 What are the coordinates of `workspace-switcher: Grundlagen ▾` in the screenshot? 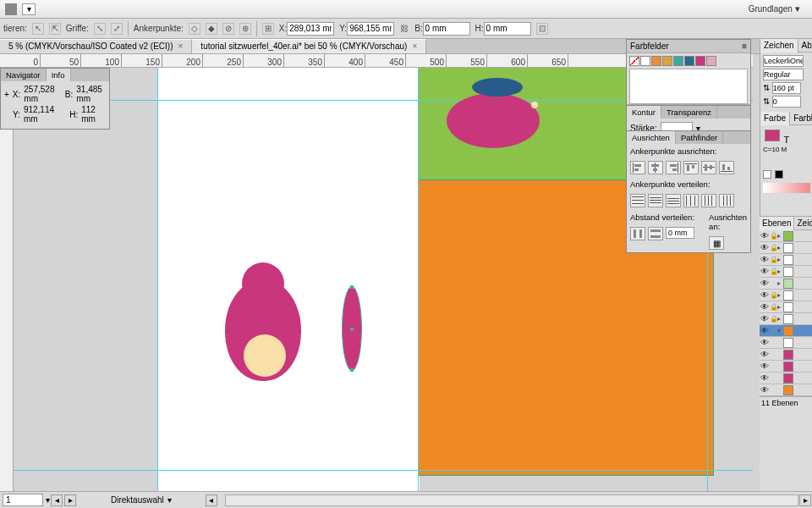 It's located at (775, 8).